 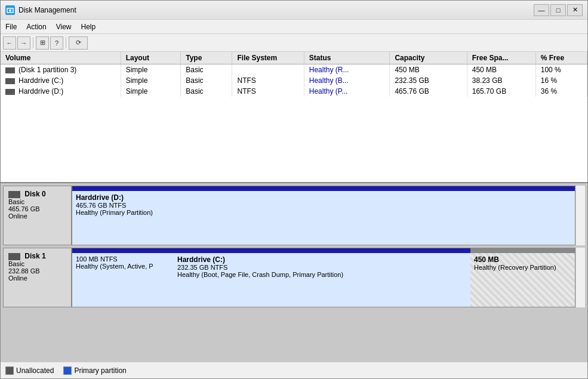 I want to click on disk-1-partitions: 100 MB NTFS Healthy (System, Active, P H…, so click(x=324, y=278).